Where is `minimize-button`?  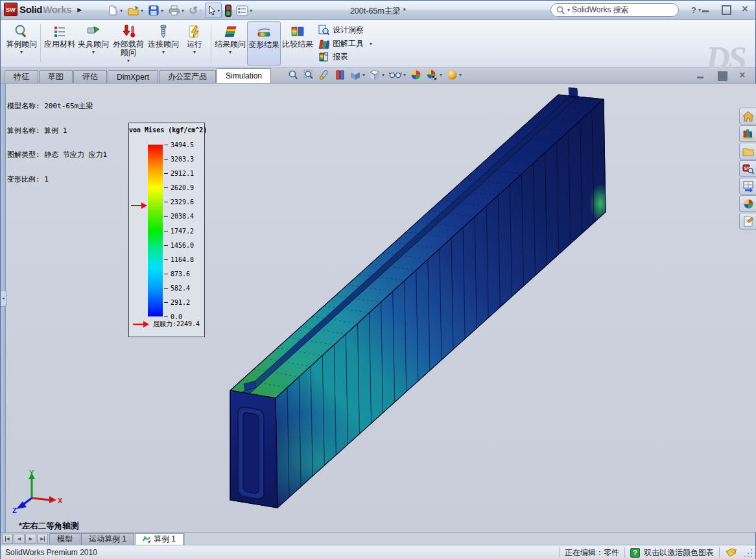 minimize-button is located at coordinates (706, 9).